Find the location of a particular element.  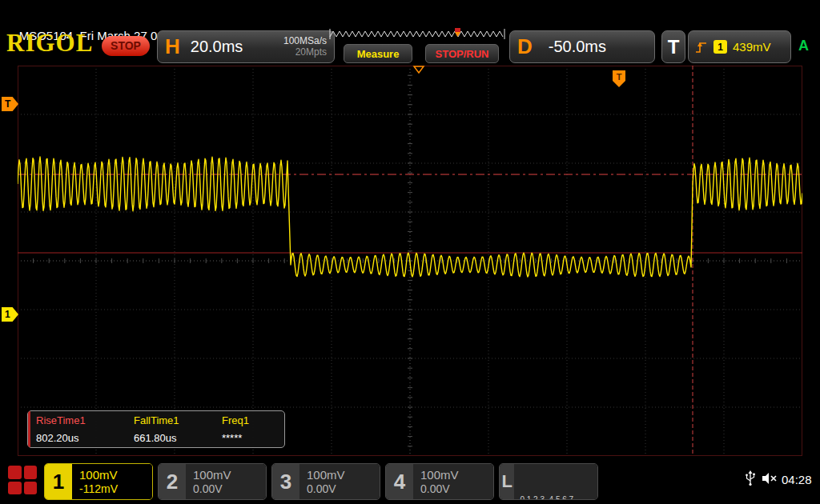

horizontal-label: H is located at coordinates (173, 46).